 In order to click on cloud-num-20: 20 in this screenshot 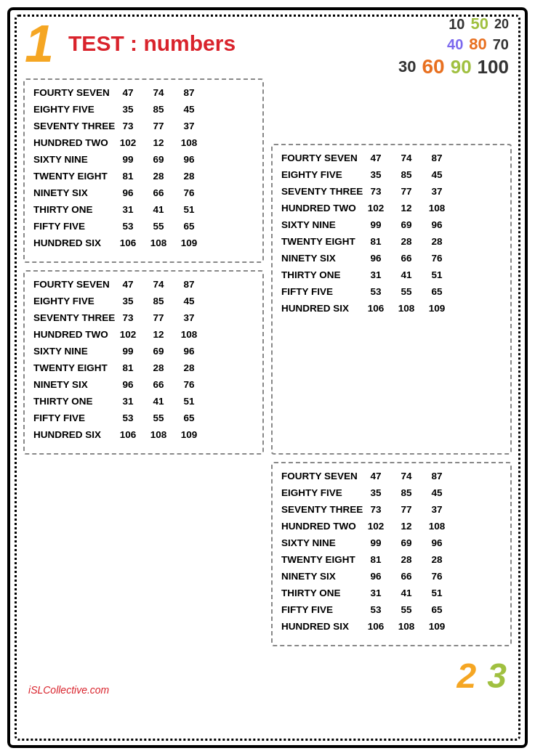, I will do `click(502, 25)`.